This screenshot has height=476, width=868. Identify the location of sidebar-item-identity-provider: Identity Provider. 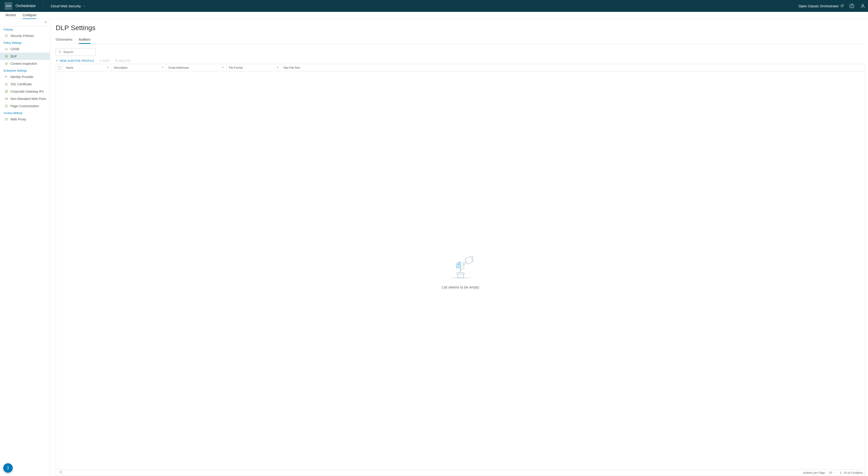
(25, 77).